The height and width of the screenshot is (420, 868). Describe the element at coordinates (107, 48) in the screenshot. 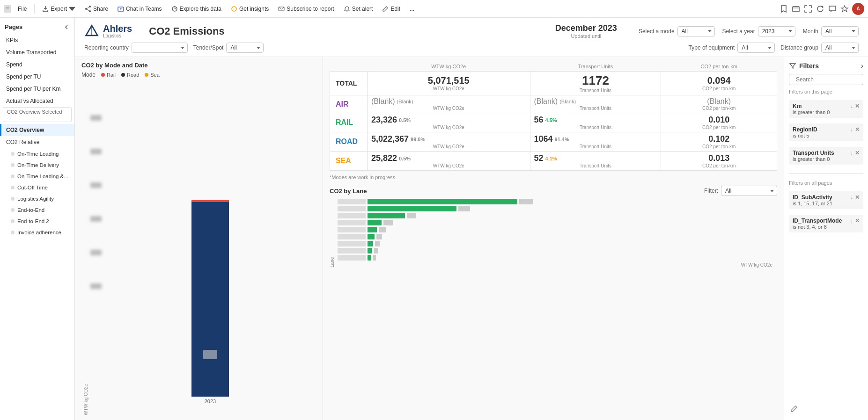

I see `reporting-country-label: Reporting country` at that location.